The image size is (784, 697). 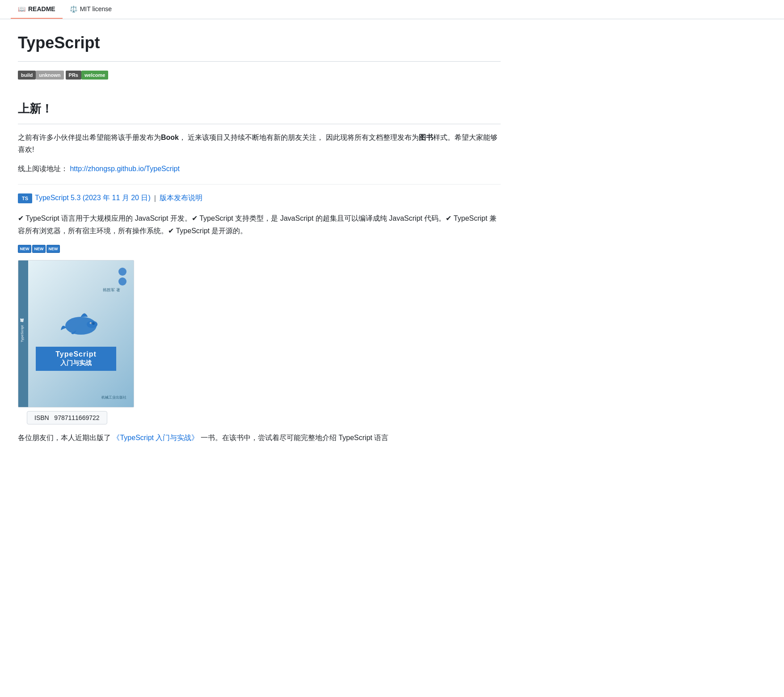 I want to click on prs-badge-group: PRs welcome, so click(x=87, y=75).